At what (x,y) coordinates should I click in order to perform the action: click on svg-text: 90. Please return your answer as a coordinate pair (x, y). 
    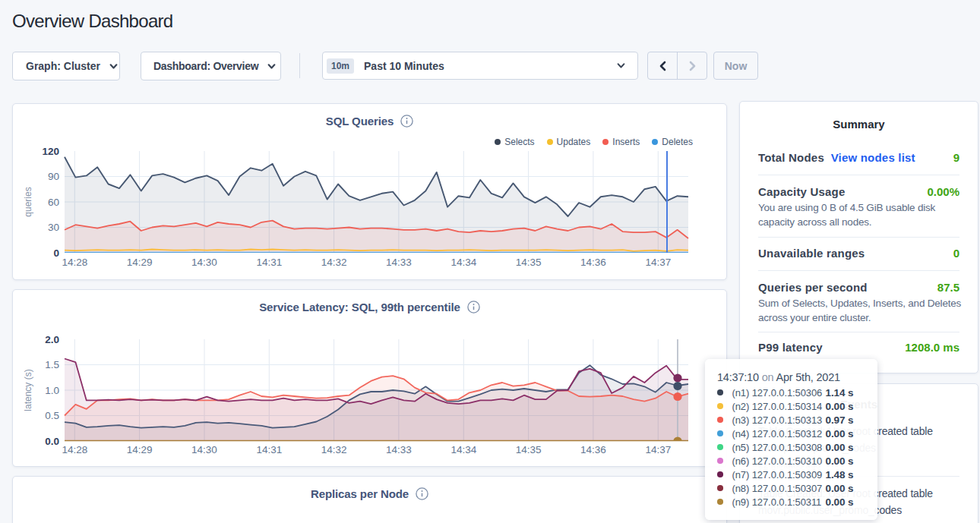
    Looking at the image, I should click on (53, 176).